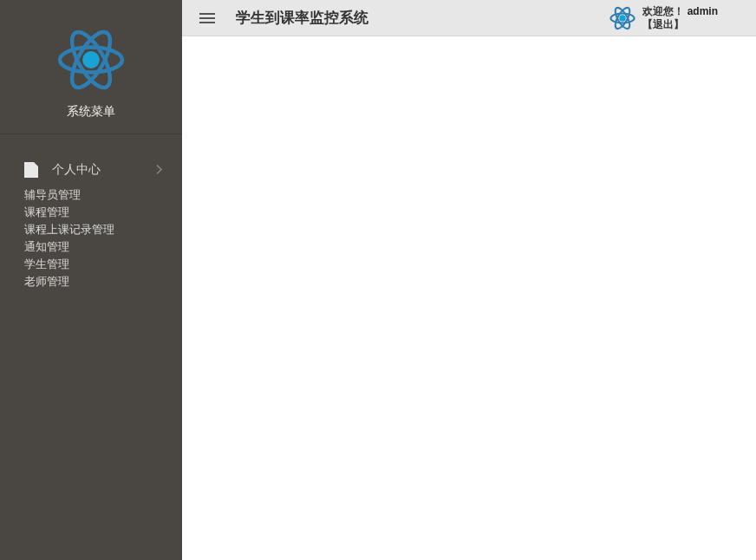  What do you see at coordinates (91, 112) in the screenshot?
I see `sidebar-title: 系统菜单` at bounding box center [91, 112].